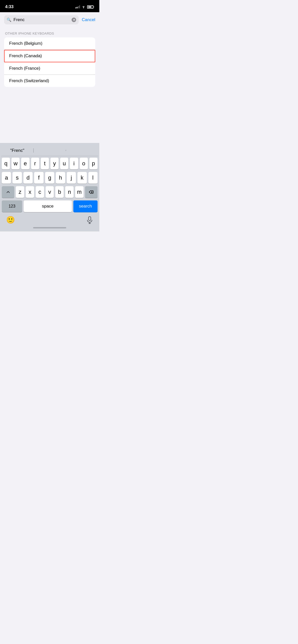 This screenshot has width=298, height=644. I want to click on mic-button, so click(90, 220).